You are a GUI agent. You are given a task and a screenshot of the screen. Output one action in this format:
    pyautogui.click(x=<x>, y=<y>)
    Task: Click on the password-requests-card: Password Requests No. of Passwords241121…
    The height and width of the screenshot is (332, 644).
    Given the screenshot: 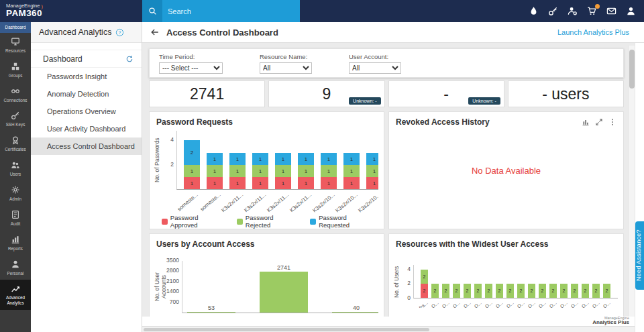 What is the action you would take?
    pyautogui.click(x=267, y=170)
    